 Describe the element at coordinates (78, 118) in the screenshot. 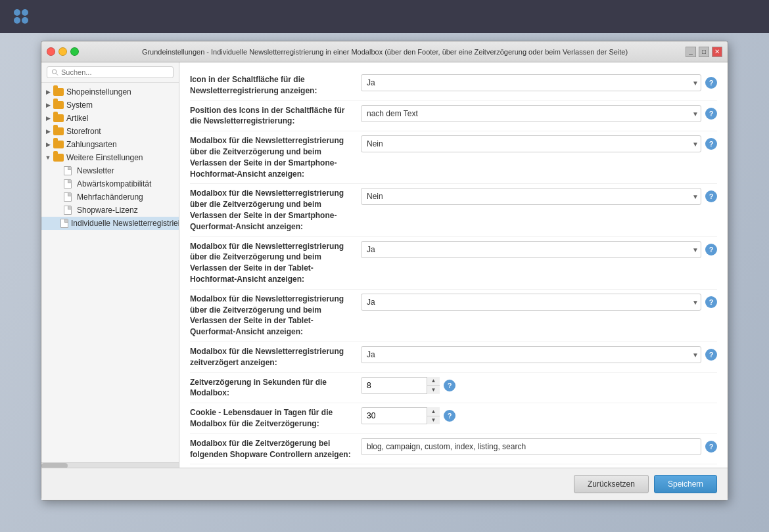

I see `sidebar-label-artikel: Artikel` at that location.